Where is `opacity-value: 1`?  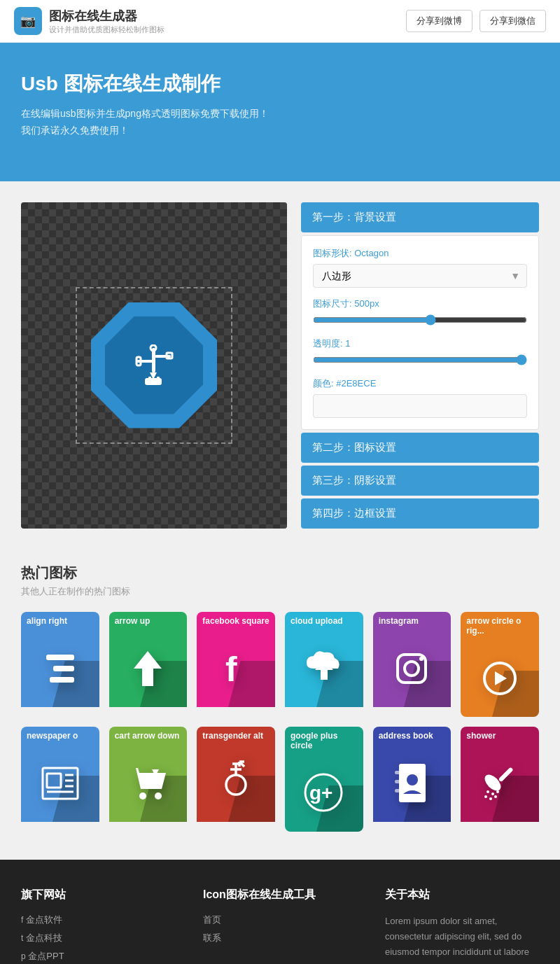
opacity-value: 1 is located at coordinates (347, 343).